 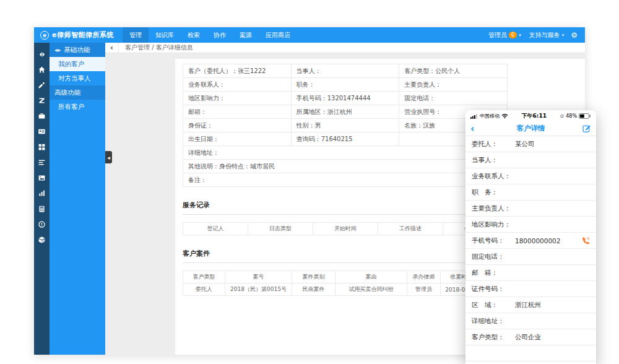 I want to click on field-label: 客户类型：, so click(x=493, y=337).